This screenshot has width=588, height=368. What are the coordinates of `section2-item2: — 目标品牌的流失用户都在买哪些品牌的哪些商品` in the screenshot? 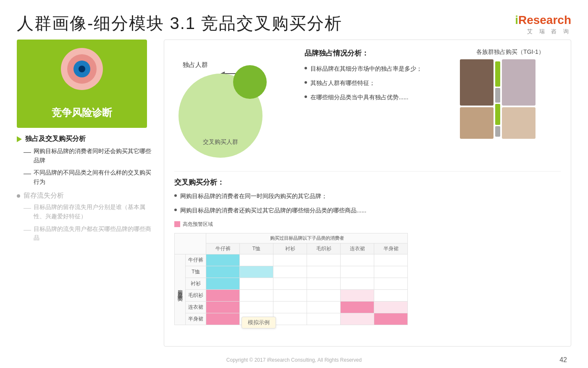 It's located at (86, 234).